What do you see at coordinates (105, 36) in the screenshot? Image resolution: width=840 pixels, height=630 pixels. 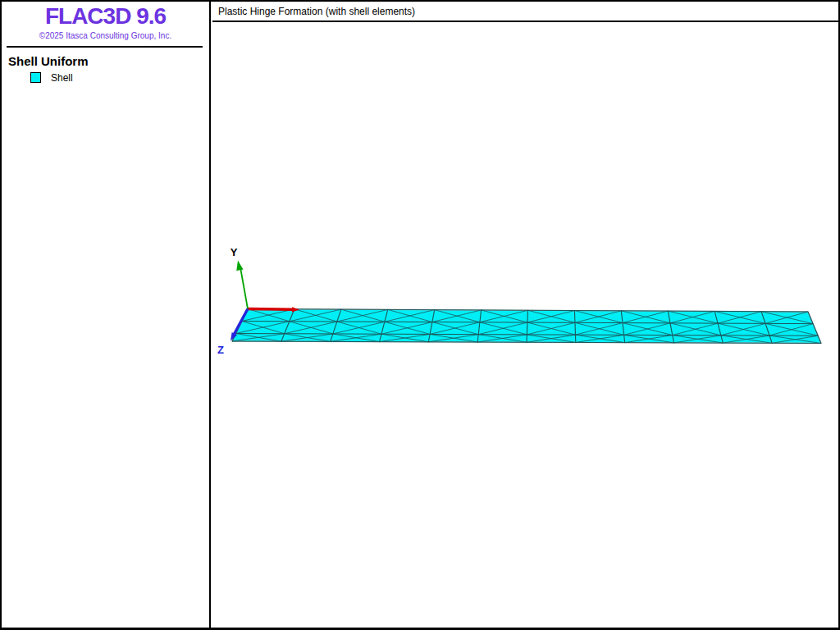 I see `logo-copyright: ©2025 Itasca Consulting Group, Inc.` at bounding box center [105, 36].